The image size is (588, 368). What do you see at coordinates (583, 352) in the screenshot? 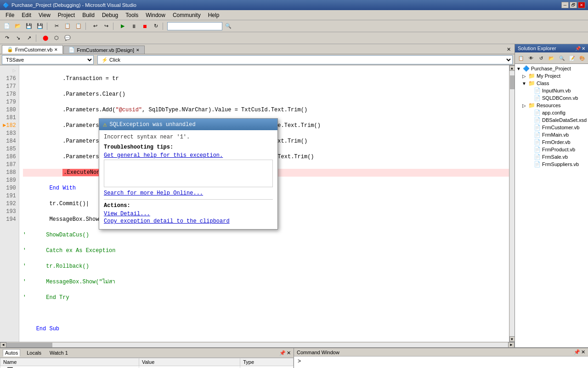
I see `command-close-button: ✕` at bounding box center [583, 352].